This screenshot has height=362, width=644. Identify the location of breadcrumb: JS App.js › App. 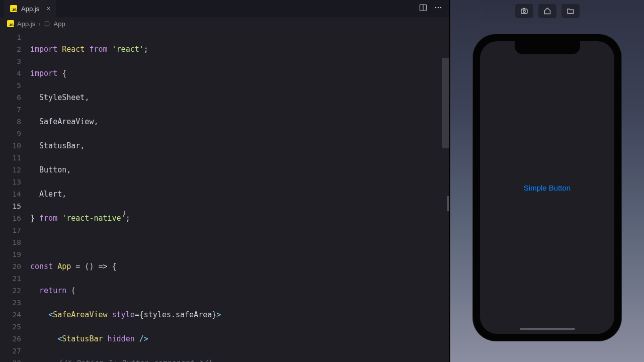
(224, 24).